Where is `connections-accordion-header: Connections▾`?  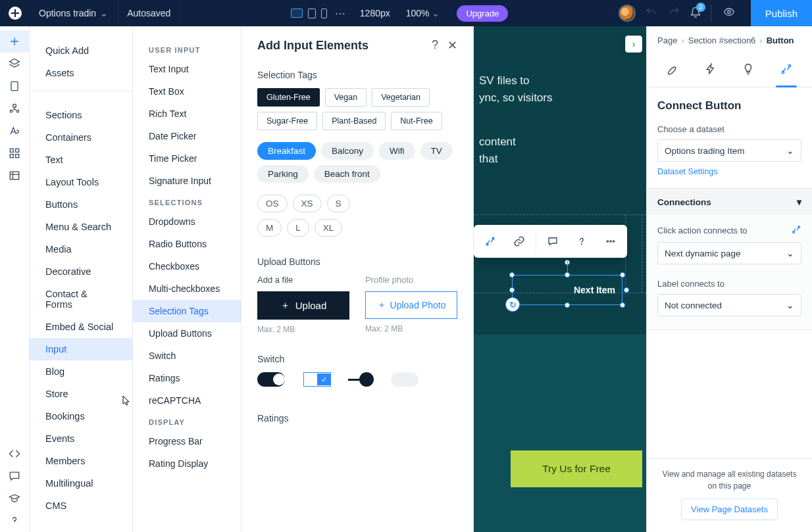
connections-accordion-header: Connections▾ is located at coordinates (729, 202).